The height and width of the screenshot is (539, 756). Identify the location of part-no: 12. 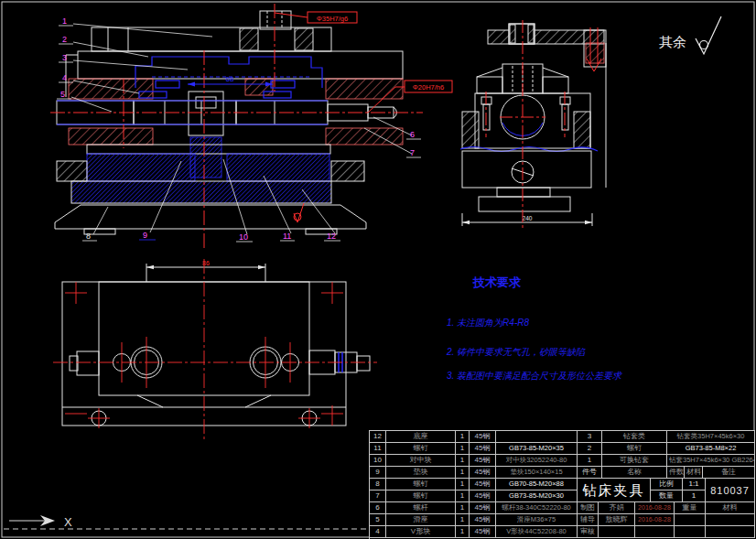
(378, 437).